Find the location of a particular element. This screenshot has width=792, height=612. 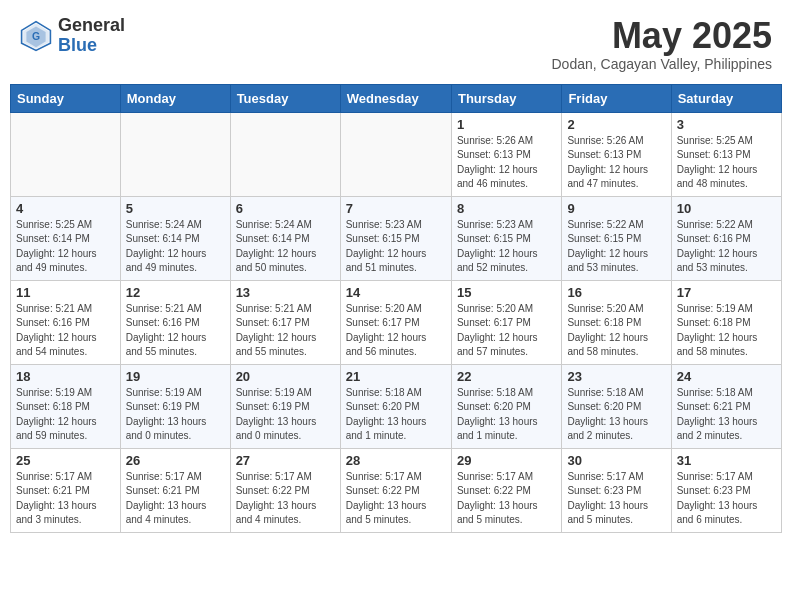

calendar-day: 19Sunrise: 5:19 AM Sunset: 6:19 PM Dayli… is located at coordinates (175, 406).